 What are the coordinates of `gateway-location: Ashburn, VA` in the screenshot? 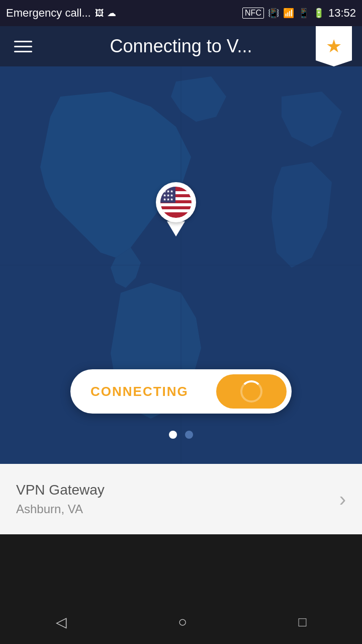 It's located at (60, 509).